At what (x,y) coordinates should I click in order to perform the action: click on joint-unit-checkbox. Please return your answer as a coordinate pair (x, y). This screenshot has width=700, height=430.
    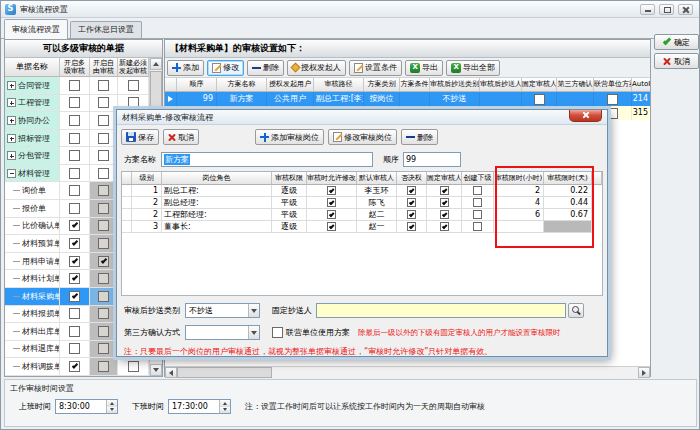
    Looking at the image, I should click on (278, 332).